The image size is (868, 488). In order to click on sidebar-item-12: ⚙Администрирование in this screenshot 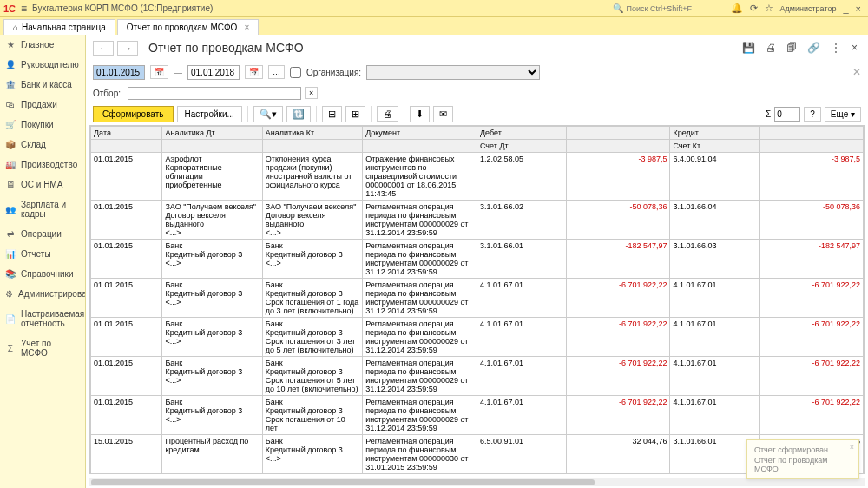, I will do `click(43, 293)`.